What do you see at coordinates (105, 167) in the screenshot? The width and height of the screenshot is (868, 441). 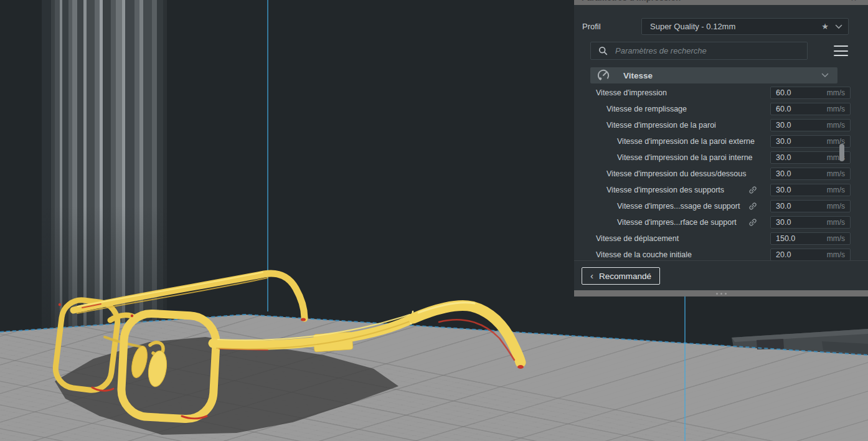 I see `striped-column` at bounding box center [105, 167].